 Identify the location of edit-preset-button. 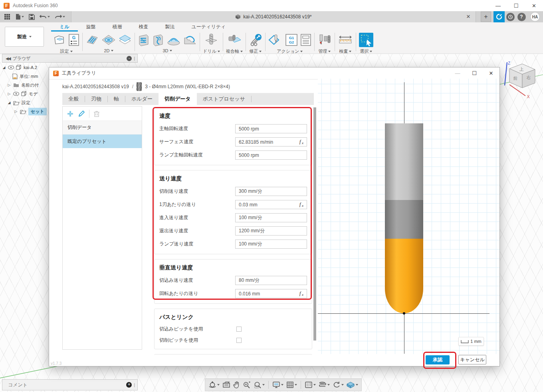
(81, 114).